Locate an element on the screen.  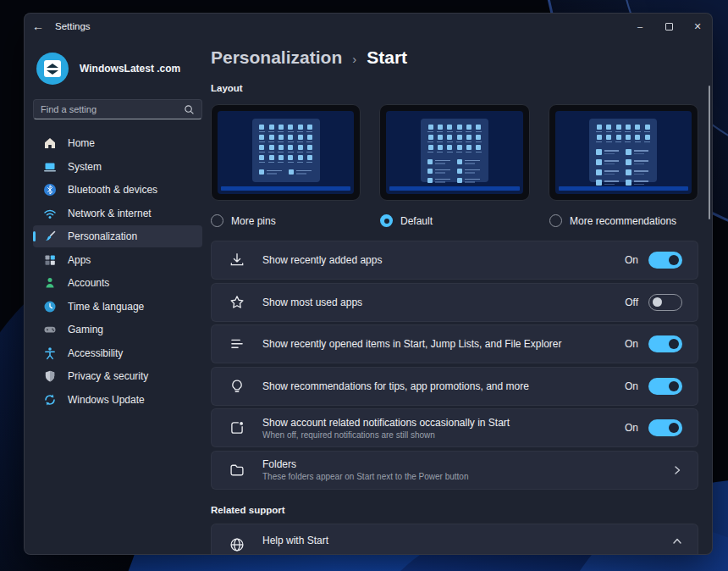
brand-logo-icon is located at coordinates (52, 69).